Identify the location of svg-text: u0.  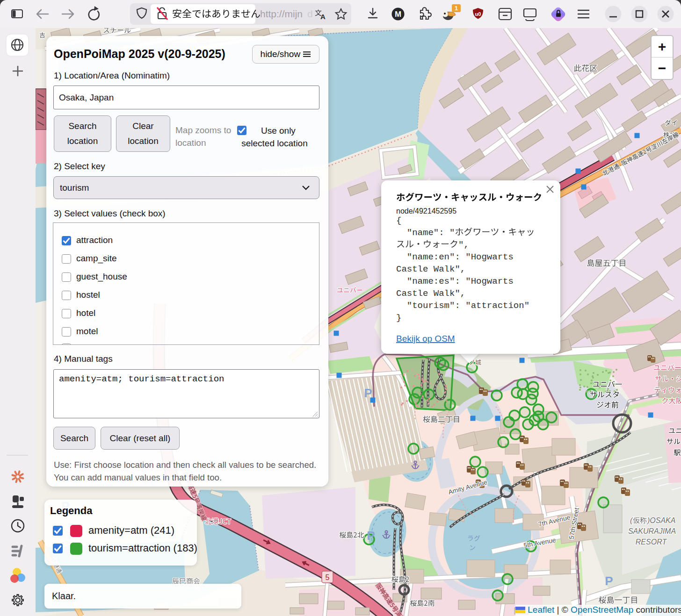
(478, 14).